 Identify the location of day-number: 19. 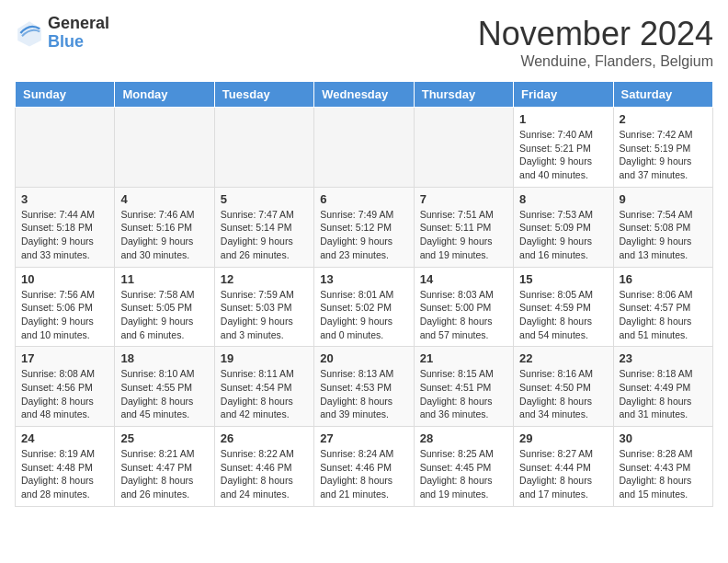
(265, 359).